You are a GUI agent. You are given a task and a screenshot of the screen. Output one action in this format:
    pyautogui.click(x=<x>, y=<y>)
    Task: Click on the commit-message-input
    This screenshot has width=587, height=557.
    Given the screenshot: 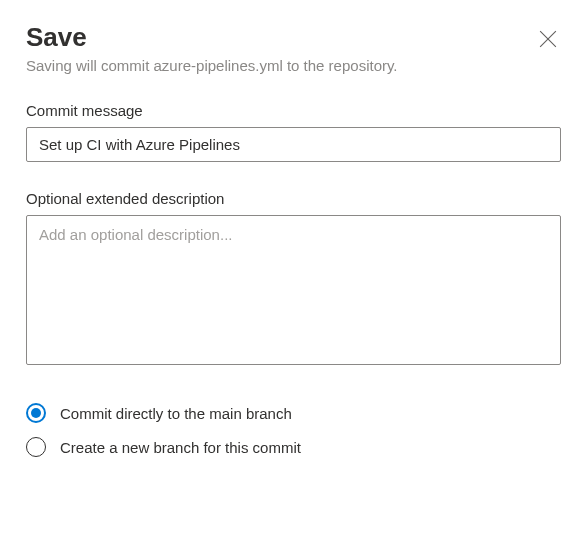 What is the action you would take?
    pyautogui.click(x=294, y=144)
    